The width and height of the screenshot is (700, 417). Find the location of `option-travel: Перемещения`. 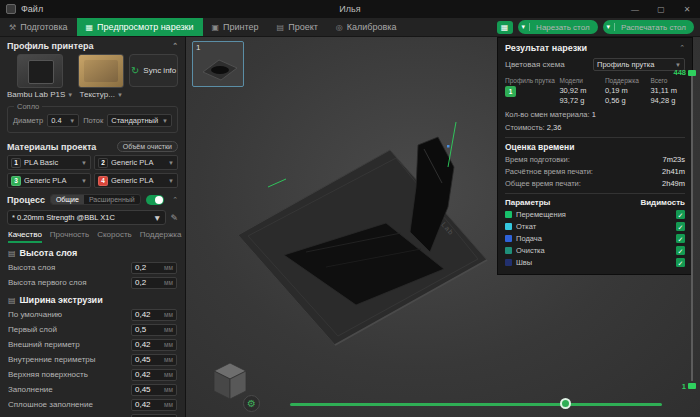

option-travel: Перемещения is located at coordinates (595, 214).